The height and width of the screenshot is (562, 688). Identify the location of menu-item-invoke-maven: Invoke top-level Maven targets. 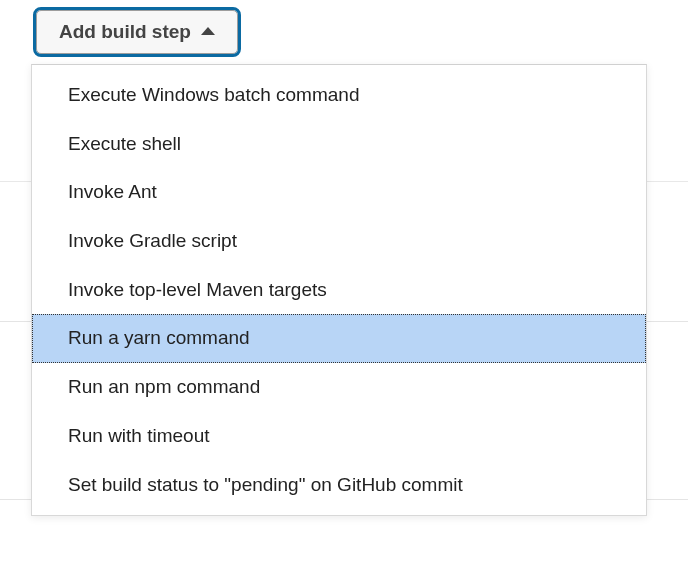
(339, 290).